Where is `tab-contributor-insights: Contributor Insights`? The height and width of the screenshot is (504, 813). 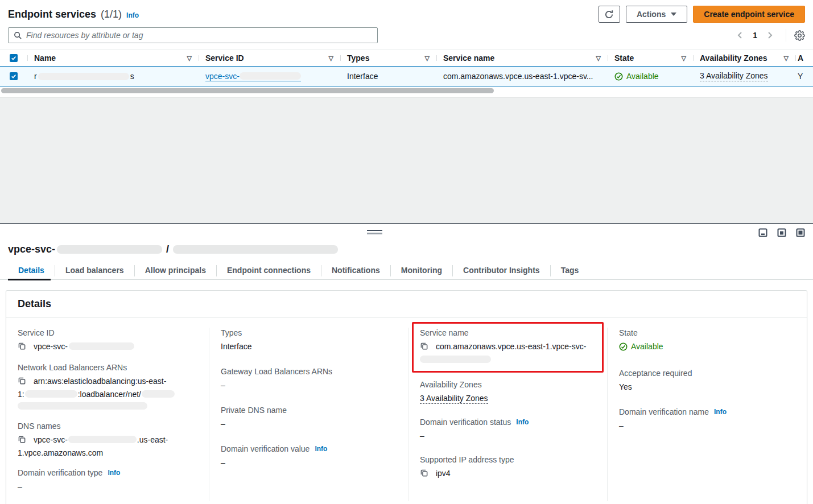
tab-contributor-insights: Contributor Insights is located at coordinates (502, 271).